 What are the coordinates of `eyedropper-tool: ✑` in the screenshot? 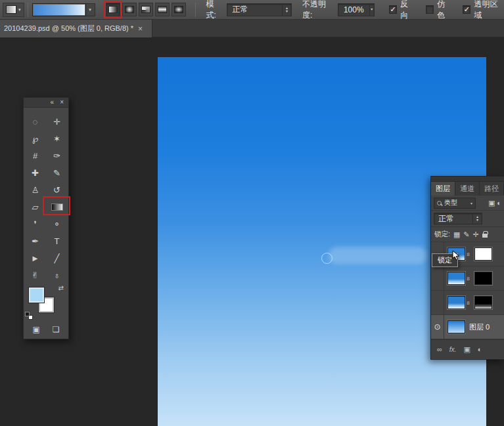 It's located at (57, 156).